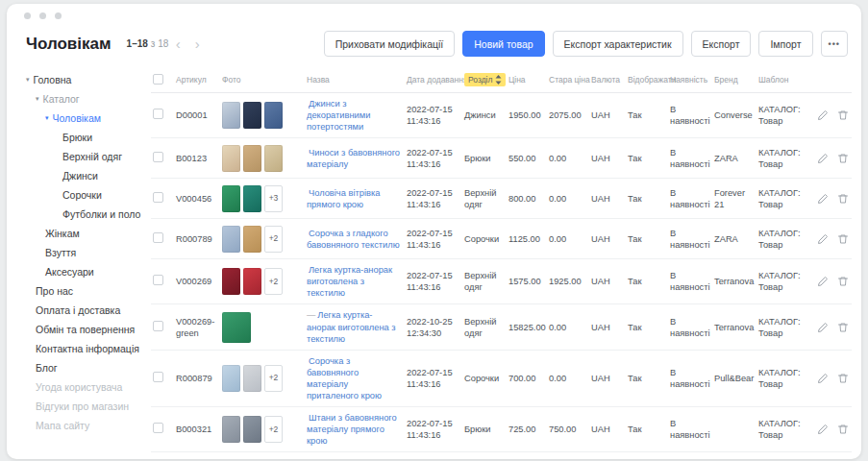 The image size is (868, 461). I want to click on sidebar-item: Обмін та повернення, so click(88, 329).